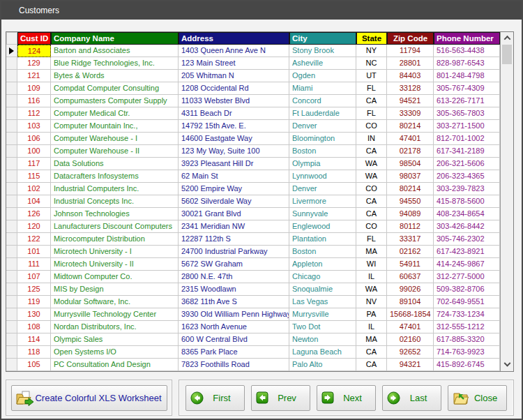 The image size is (523, 420). I want to click on cell-company: Midtown Computer Co., so click(114, 277).